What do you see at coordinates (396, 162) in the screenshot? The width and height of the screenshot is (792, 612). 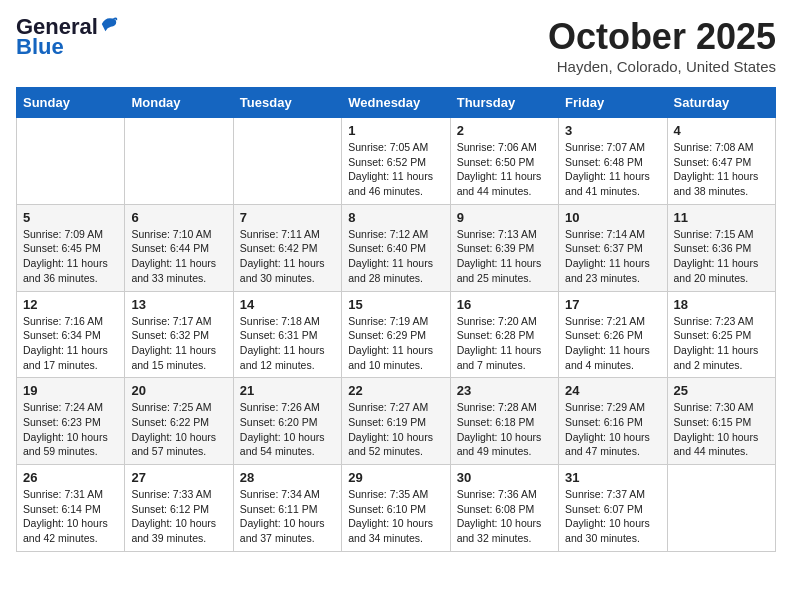 I see `calendar-week-row: 1Sunrise: 7:05 AM Sunset: 6:52 PM Daylig…` at bounding box center [396, 162].